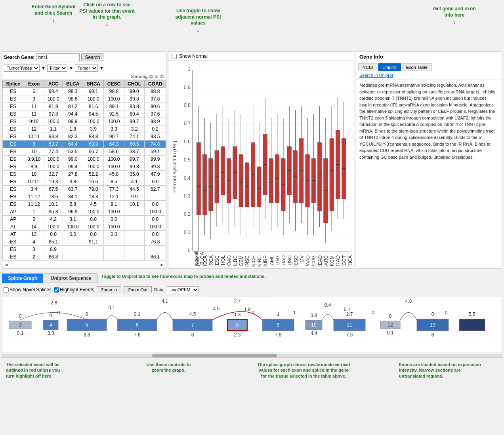  What do you see at coordinates (84, 137) in the screenshot?
I see `table-row: ES10:1193.882.388.890.774.193.5` at bounding box center [84, 137].